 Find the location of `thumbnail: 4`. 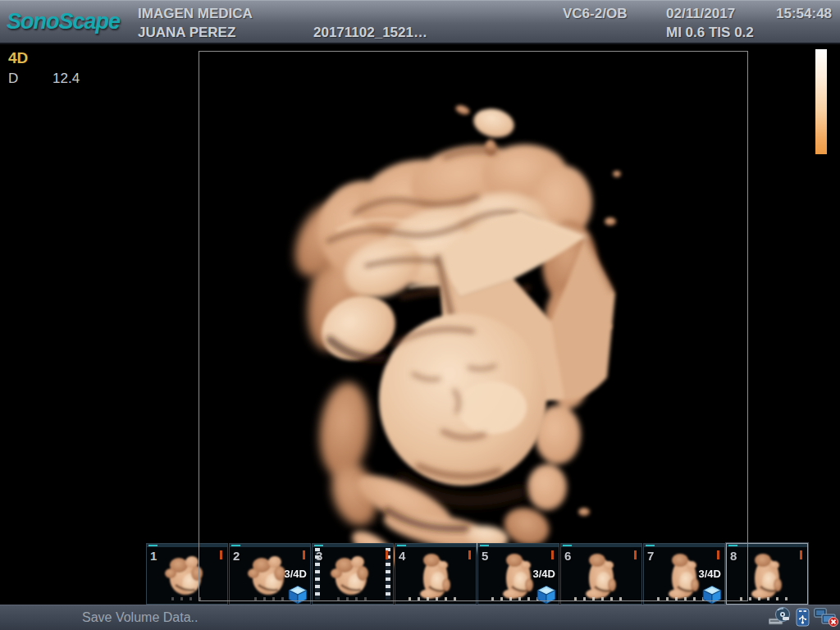

thumbnail: 4 is located at coordinates (436, 574).